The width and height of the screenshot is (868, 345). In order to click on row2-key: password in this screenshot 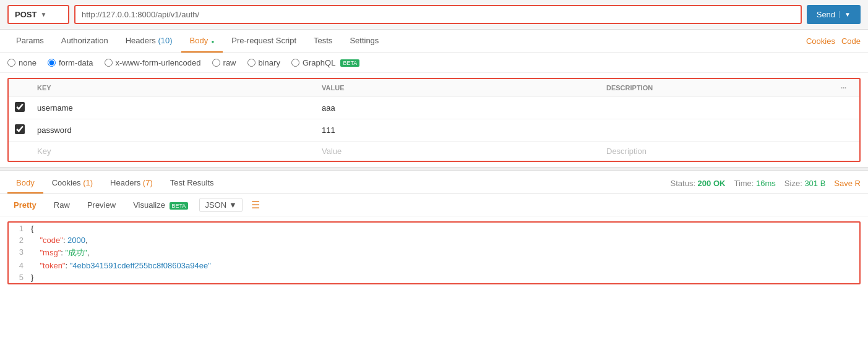, I will do `click(173, 130)`.